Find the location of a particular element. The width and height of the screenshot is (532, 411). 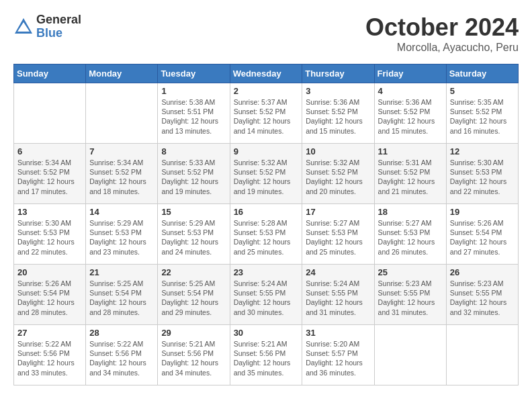

day-number: 11 is located at coordinates (410, 152).